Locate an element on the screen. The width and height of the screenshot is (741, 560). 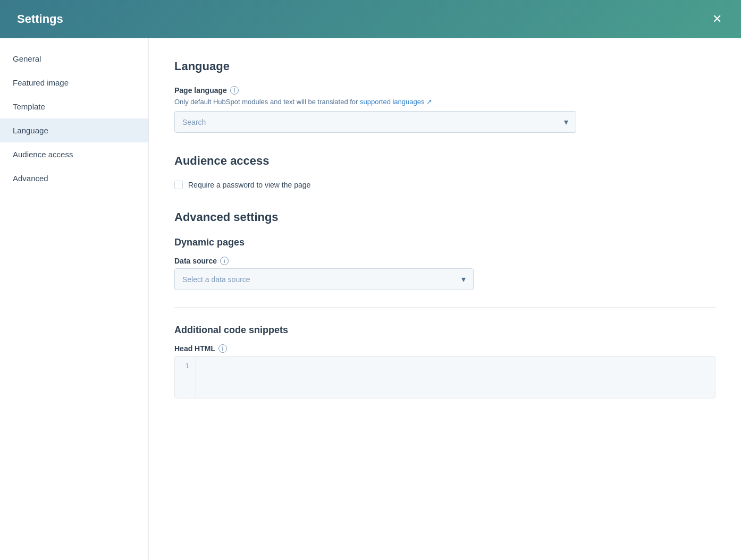
data-source-label: Data source i is located at coordinates (445, 261).